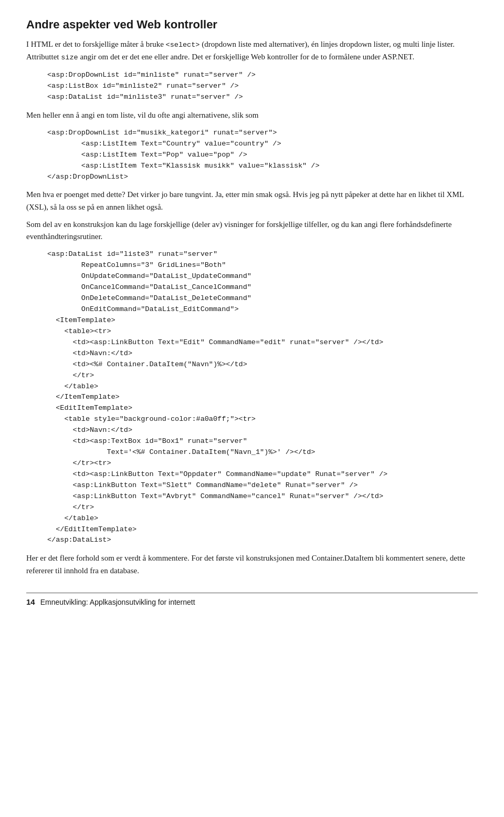 The image size is (504, 817). I want to click on text-paragraph-2: Men heller enn å angi en tom liste, vil …, so click(252, 116).